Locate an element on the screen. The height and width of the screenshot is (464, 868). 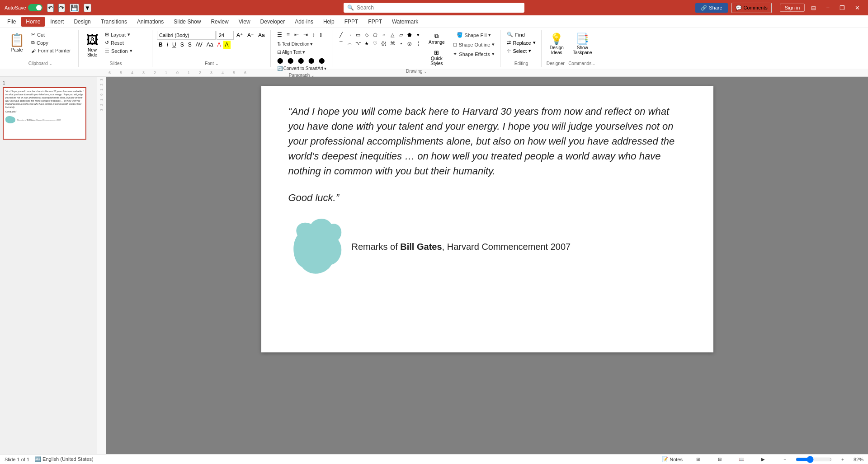
customize-qat-button: ▼ is located at coordinates (88, 8).